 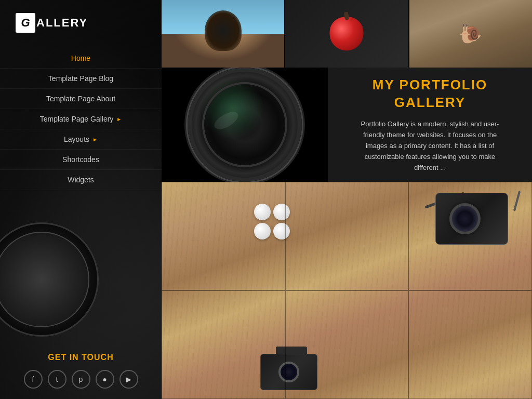 I want to click on gallery-image-apple, so click(x=347, y=34).